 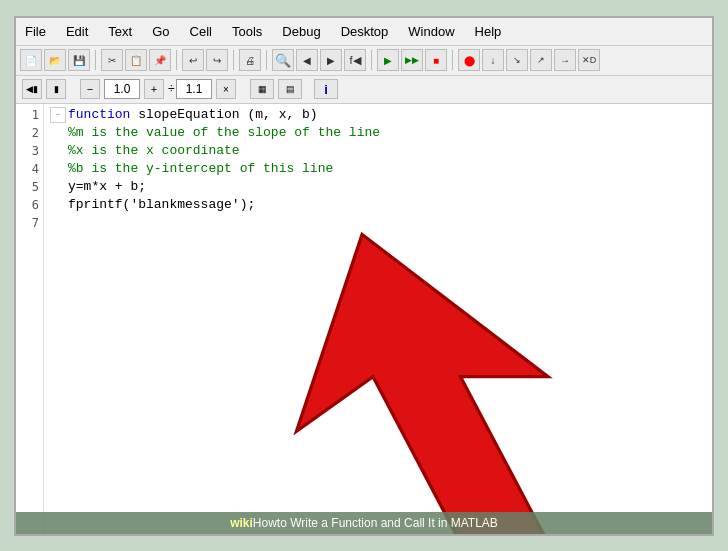 I want to click on undo-button: ↩, so click(x=193, y=60).